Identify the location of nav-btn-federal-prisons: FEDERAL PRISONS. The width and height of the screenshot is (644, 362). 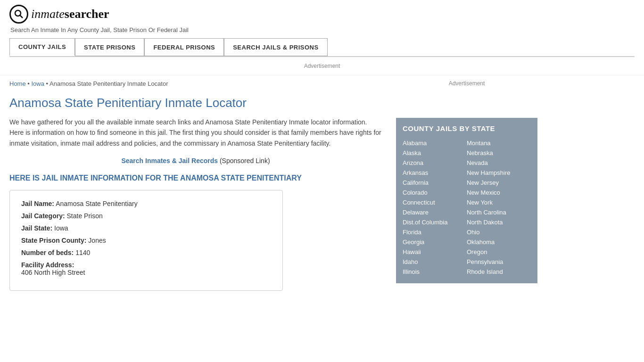
(184, 47).